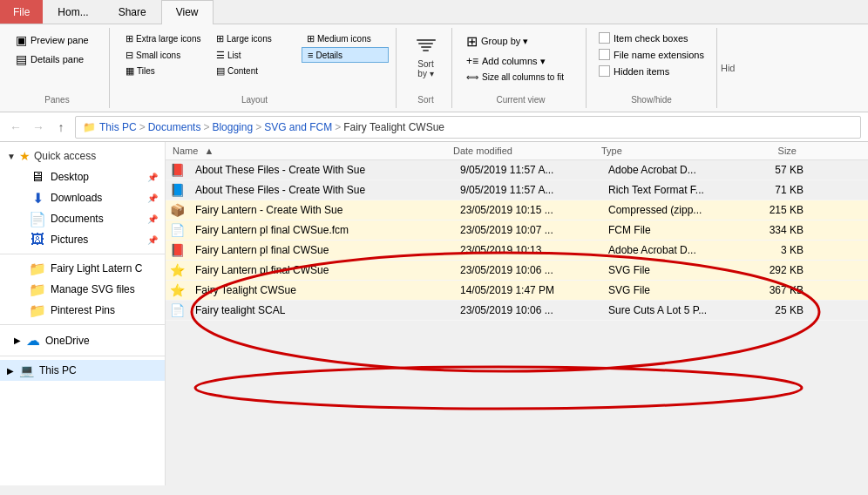  What do you see at coordinates (83, 314) in the screenshot?
I see `left-nav: ▼ ★ Quick access 🖥 Desktop 📌 ⬇ Downloads…` at bounding box center [83, 314].